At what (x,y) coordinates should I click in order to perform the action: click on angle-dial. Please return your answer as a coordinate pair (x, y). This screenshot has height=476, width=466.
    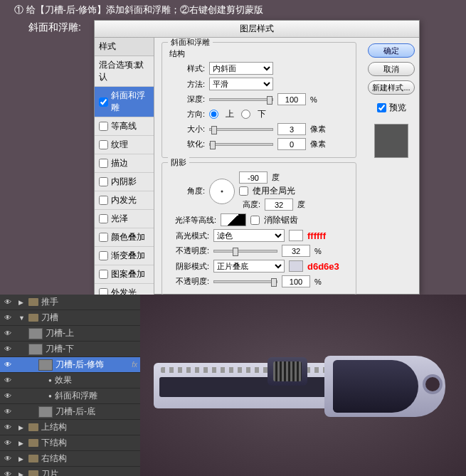
    Looking at the image, I should click on (222, 191).